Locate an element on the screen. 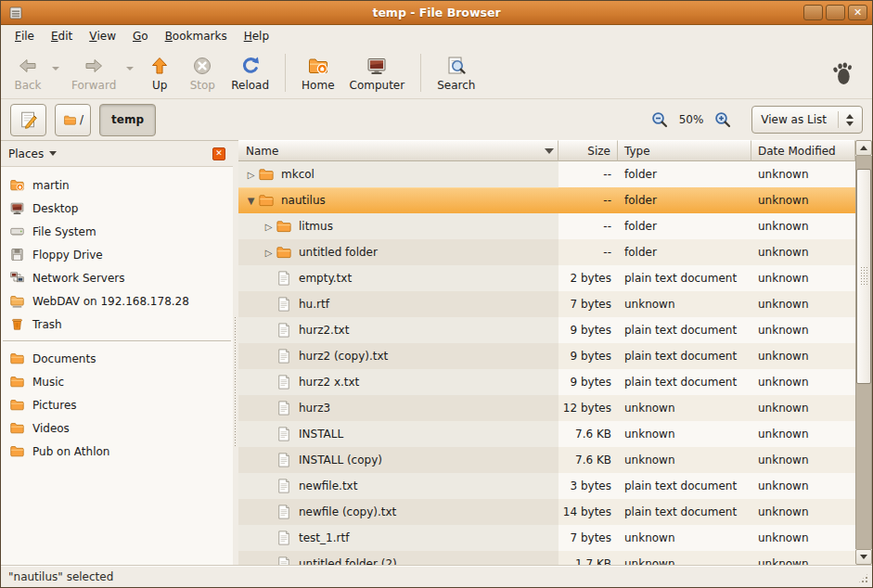 This screenshot has width=873, height=588. menu-bar: FileEditViewGoBookmarksHelp is located at coordinates (436, 36).